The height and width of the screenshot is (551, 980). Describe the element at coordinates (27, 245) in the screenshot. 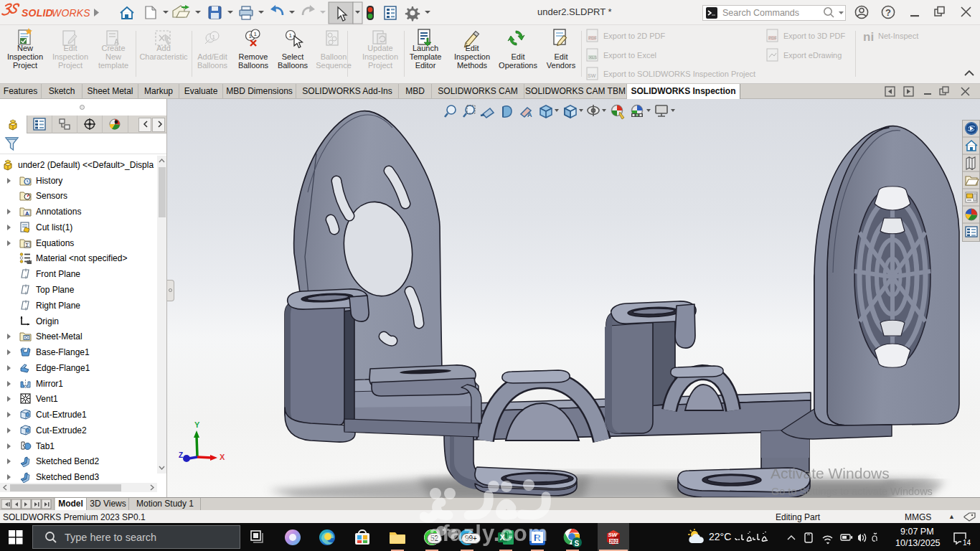

I see `svg-text: Σ` at that location.